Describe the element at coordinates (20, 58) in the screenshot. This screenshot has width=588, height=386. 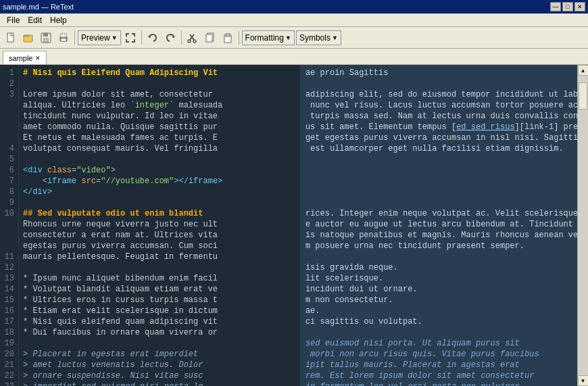
I see `tab-label: sample` at that location.